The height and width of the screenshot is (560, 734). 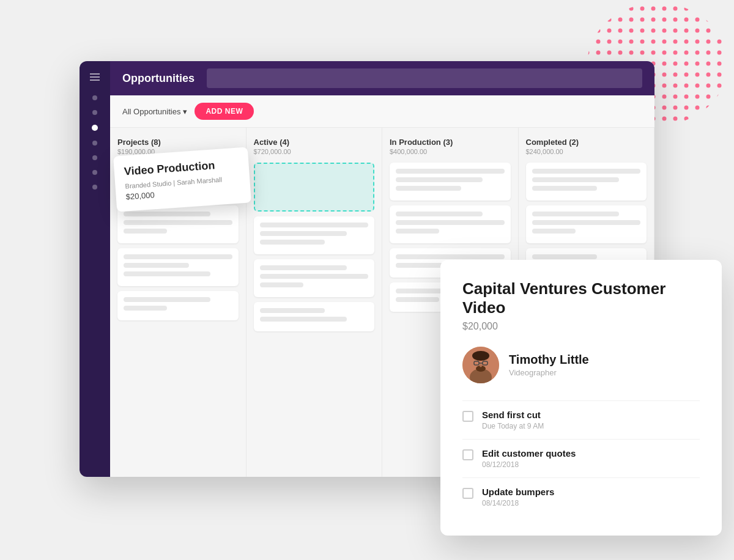 I want to click on chevron-down-icon: ▾, so click(x=185, y=111).